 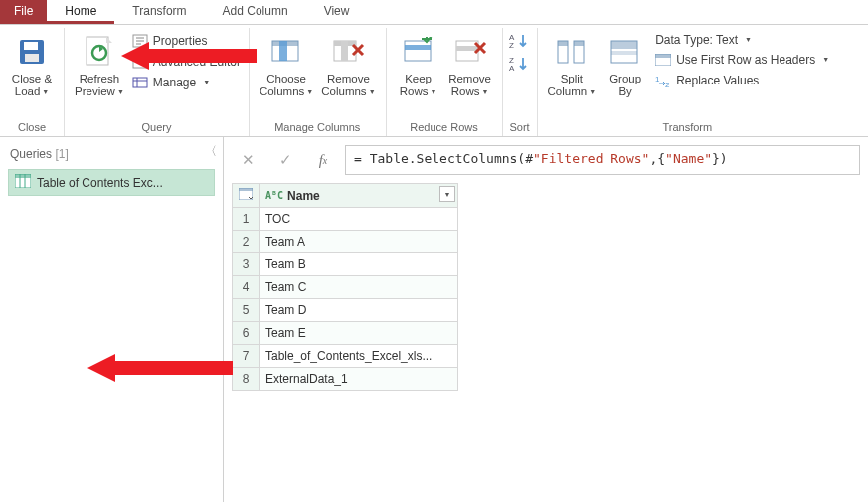 What do you see at coordinates (359, 310) in the screenshot?
I see `cell: Team D` at bounding box center [359, 310].